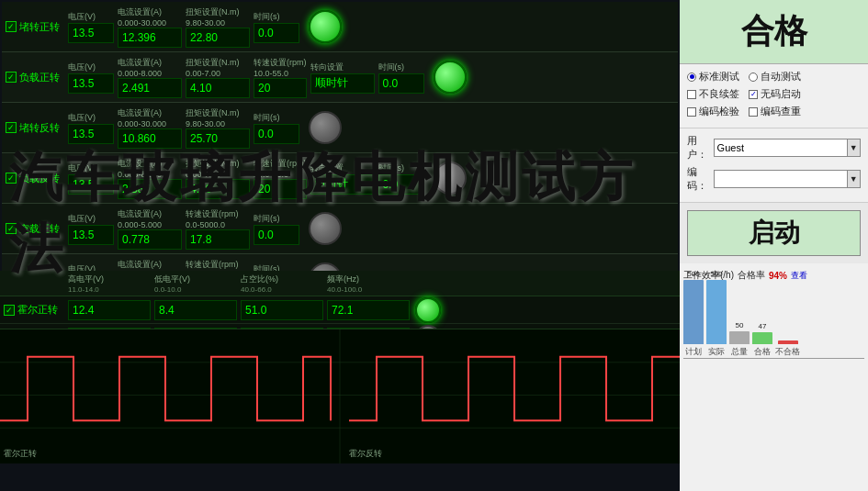  I want to click on speed-value-2: 20, so click(280, 88).